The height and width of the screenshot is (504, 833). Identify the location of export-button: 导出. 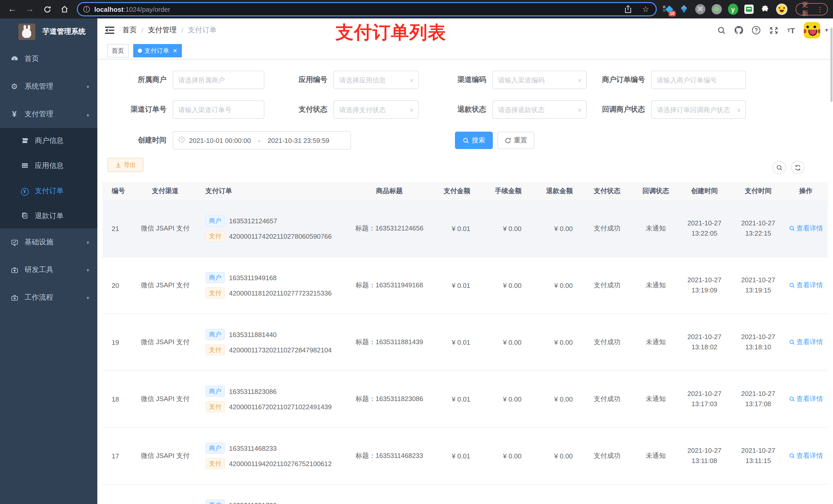
(125, 165).